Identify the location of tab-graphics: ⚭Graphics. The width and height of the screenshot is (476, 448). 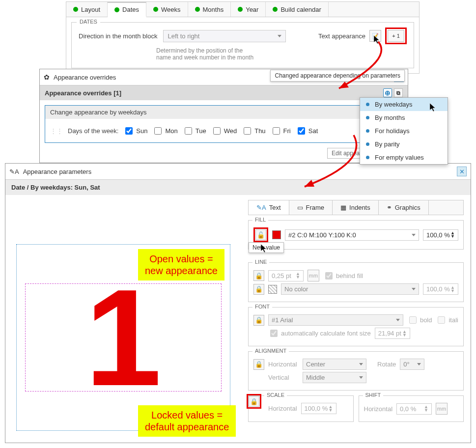
(404, 207).